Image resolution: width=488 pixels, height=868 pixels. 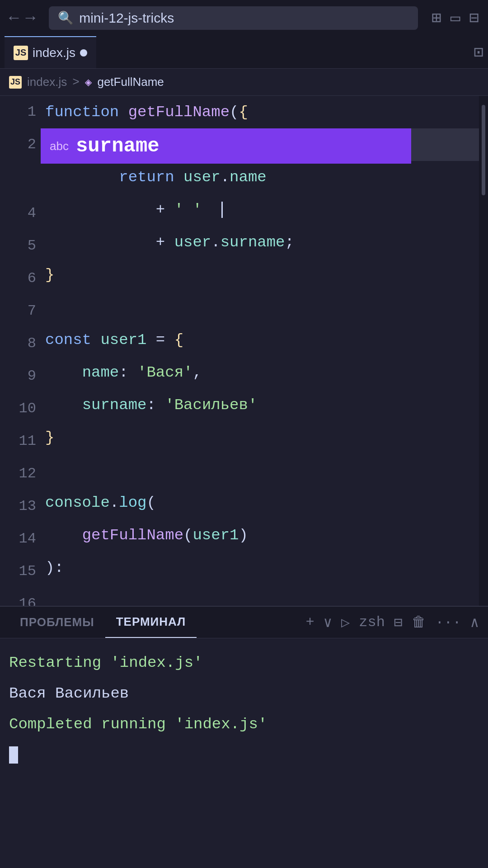 What do you see at coordinates (59, 146) in the screenshot?
I see `autocomplete-type: abc` at bounding box center [59, 146].